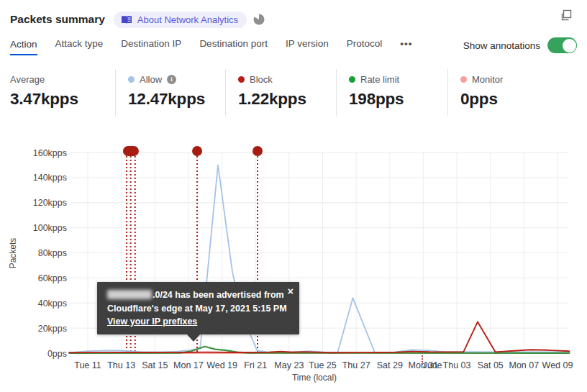 The height and width of the screenshot is (392, 587). I want to click on stat-value: 198pps, so click(399, 99).